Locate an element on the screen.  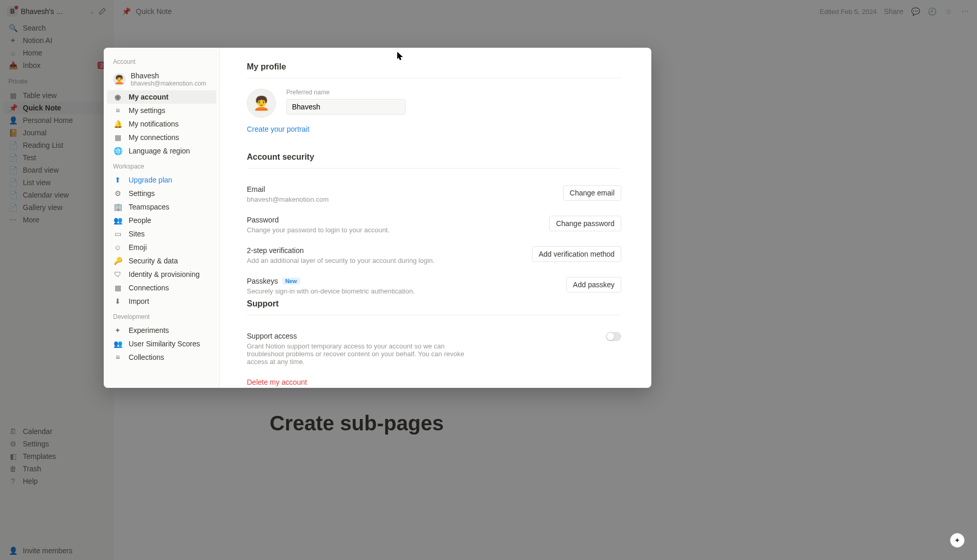
preferred-name-input is located at coordinates (346, 107).